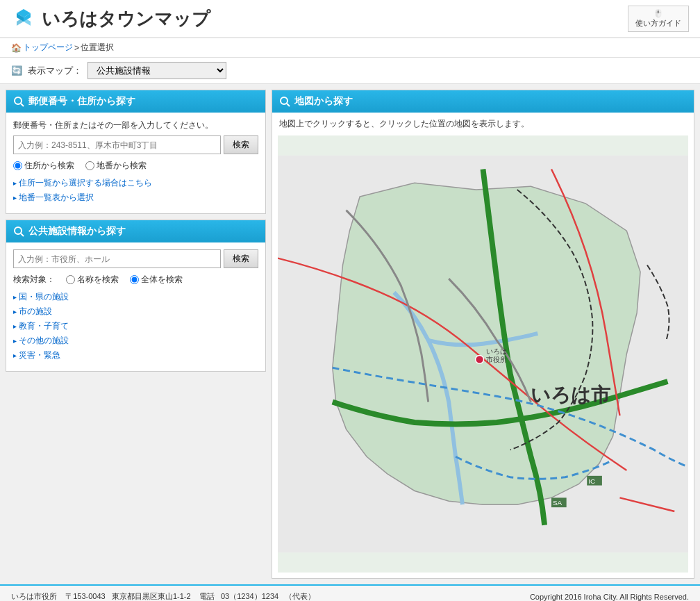  Describe the element at coordinates (250, 596) in the screenshot. I see `footer-phone: 03（1234）1234` at that location.